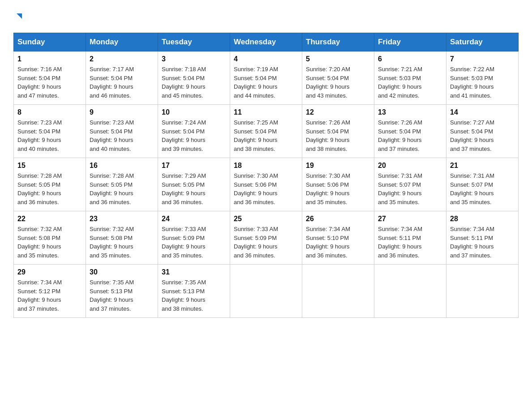  Describe the element at coordinates (410, 42) in the screenshot. I see `weekday-header-friday: Friday` at that location.